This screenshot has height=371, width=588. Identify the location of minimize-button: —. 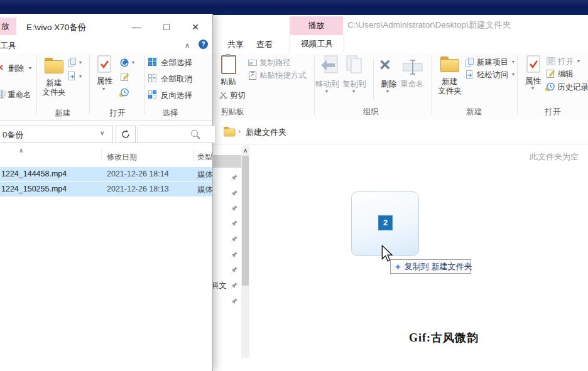
(136, 27).